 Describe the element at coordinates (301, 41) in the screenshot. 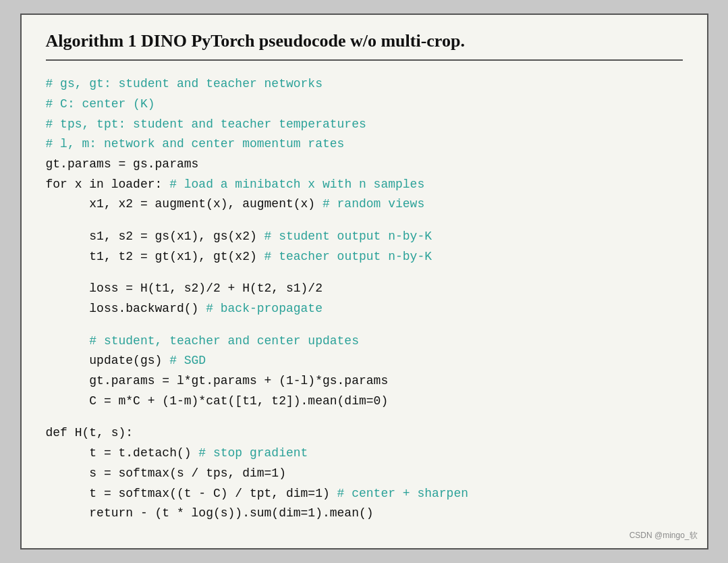

I see `algorithm-description: DINO PyTorch pseudocode w/o multi-crop.` at that location.